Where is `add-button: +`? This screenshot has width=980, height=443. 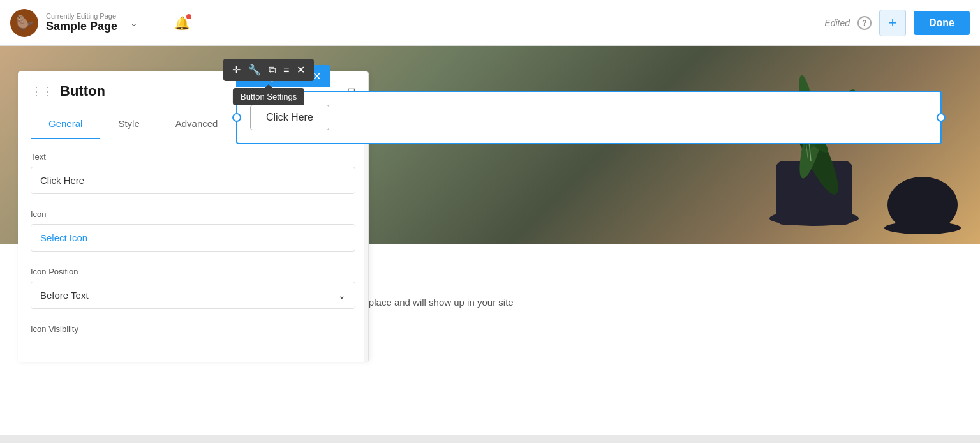
add-button: + is located at coordinates (893, 23).